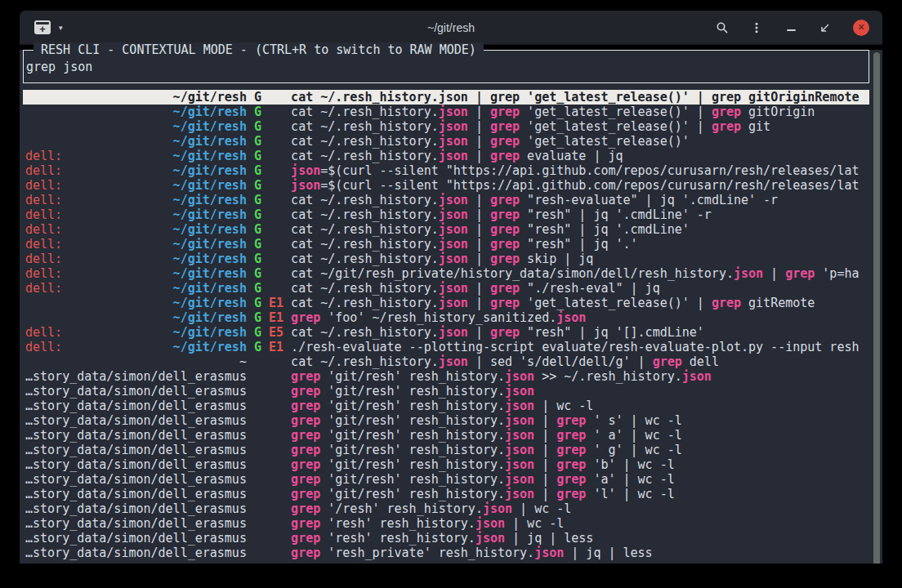 Image resolution: width=902 pixels, height=588 pixels. Describe the element at coordinates (243, 362) in the screenshot. I see `row-path: ~` at that location.